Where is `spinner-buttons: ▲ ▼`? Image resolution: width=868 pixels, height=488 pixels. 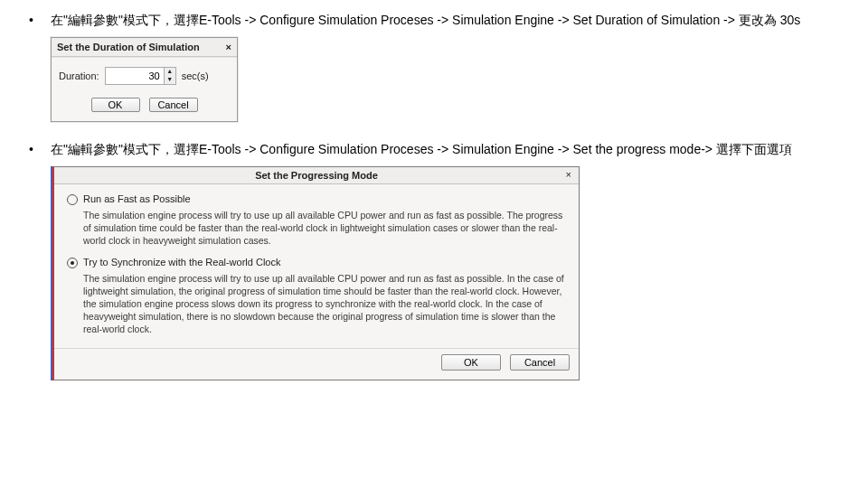
spinner-buttons: ▲ ▼ is located at coordinates (170, 76).